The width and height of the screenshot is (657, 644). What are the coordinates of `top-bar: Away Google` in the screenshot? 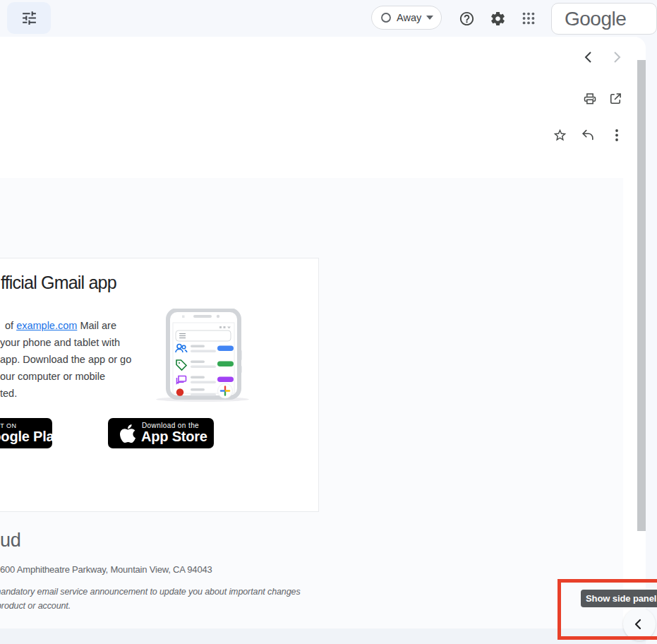 It's located at (329, 18).